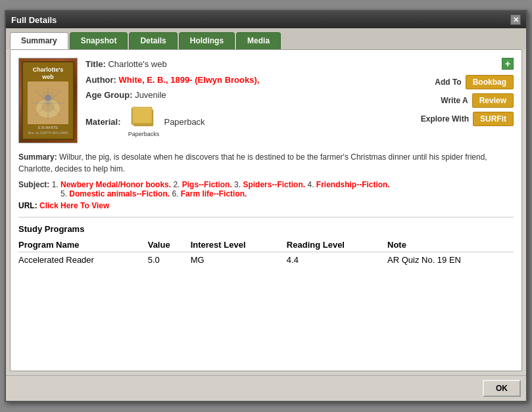 The height and width of the screenshot is (412, 532). Describe the element at coordinates (266, 229) in the screenshot. I see `study-programs-title: Study Programs` at that location.